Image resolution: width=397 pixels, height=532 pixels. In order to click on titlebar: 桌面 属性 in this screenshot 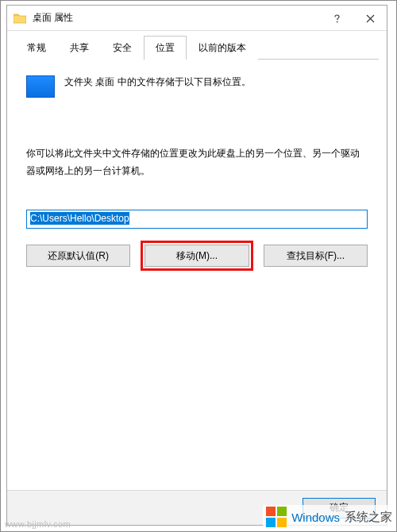, I will do `click(197, 18)`.